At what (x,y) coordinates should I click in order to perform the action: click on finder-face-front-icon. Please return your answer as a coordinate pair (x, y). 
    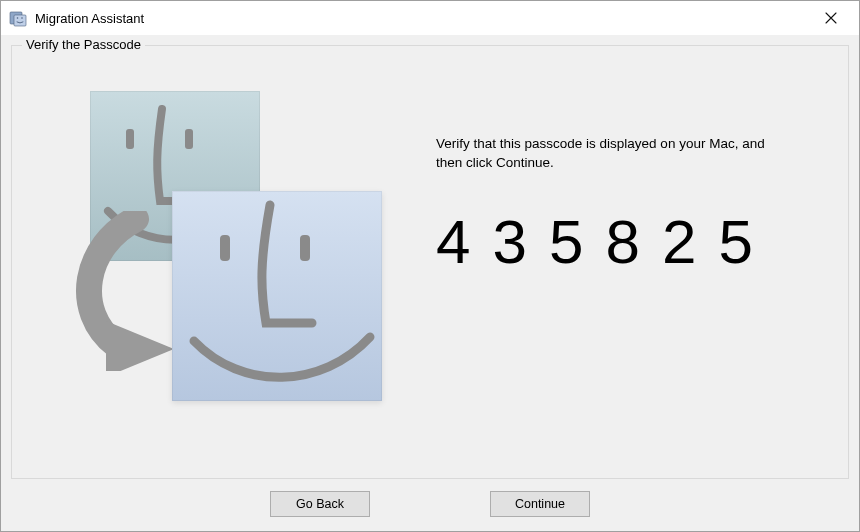
    Looking at the image, I should click on (277, 296).